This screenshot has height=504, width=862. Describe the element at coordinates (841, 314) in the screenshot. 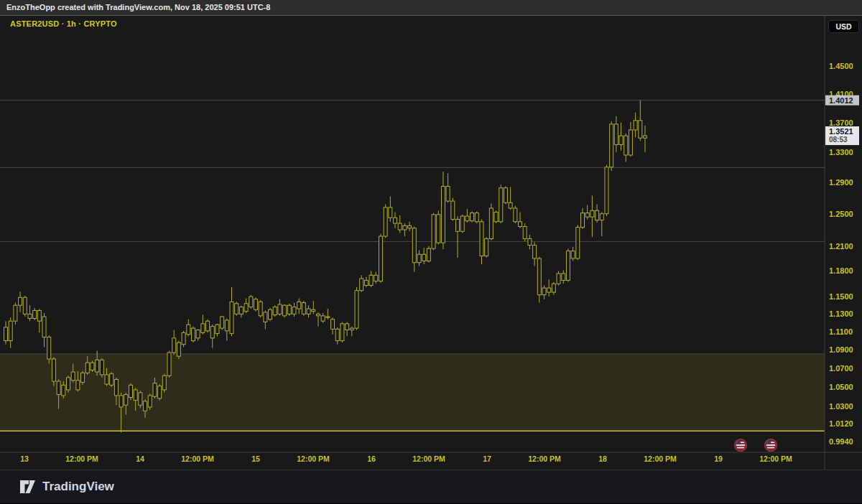

I see `price-tick-label: 1.1300` at that location.